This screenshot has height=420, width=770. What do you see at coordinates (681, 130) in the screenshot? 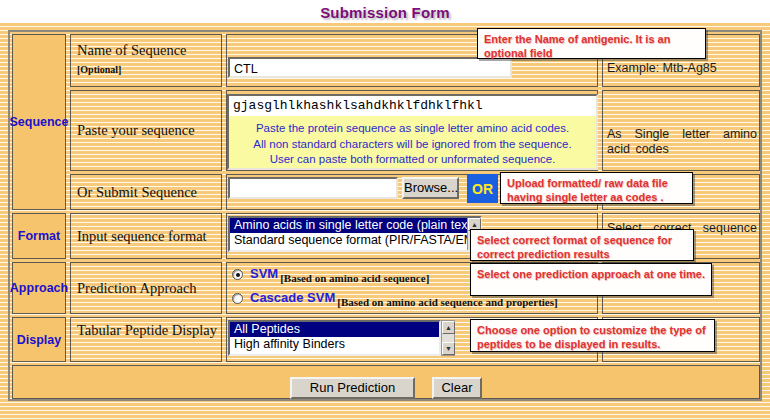
I see `hint-cell-paste: As Single letter amino acid codes` at bounding box center [681, 130].